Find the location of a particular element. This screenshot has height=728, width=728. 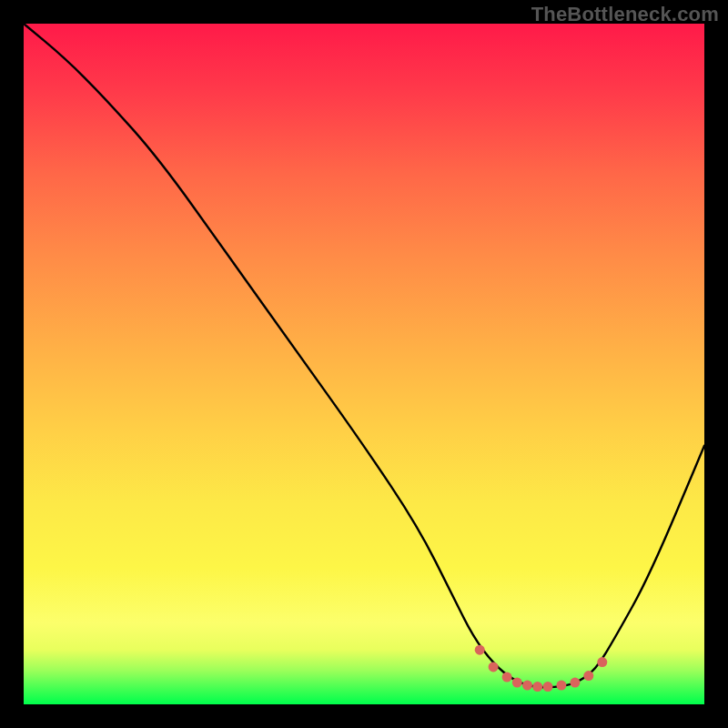

watermark-text: TheBottleneck.com is located at coordinates (625, 15).